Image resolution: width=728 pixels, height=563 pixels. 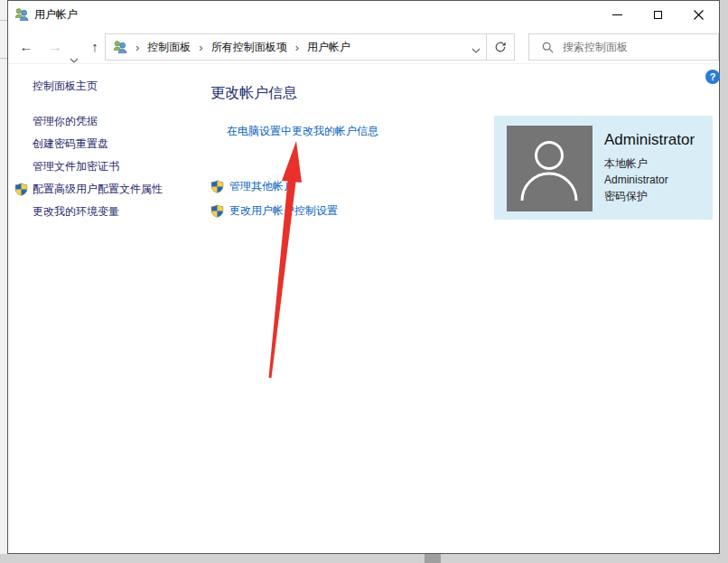 I want to click on sidebar-item-environment-variables: 更改我的环境变量, so click(x=67, y=211).